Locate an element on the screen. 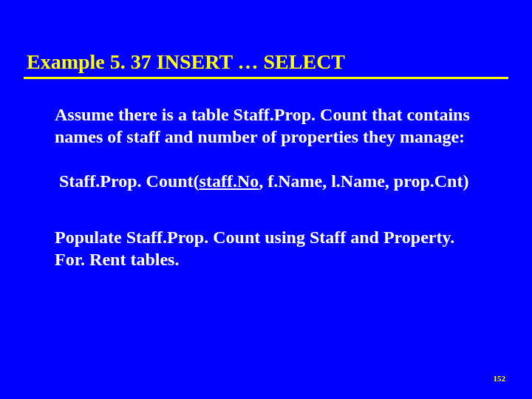 Image resolution: width=532 pixels, height=399 pixels. slide-title: Example 5. 37 INSERT … SELECT is located at coordinates (266, 64).